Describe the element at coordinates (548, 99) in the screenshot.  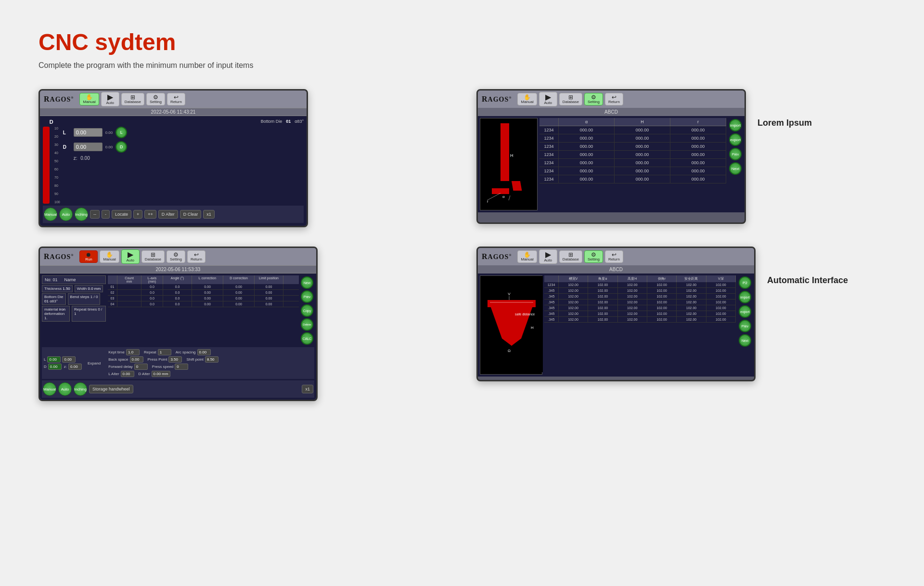
I see `screen2-btn-auto: ▶ Auto` at that location.